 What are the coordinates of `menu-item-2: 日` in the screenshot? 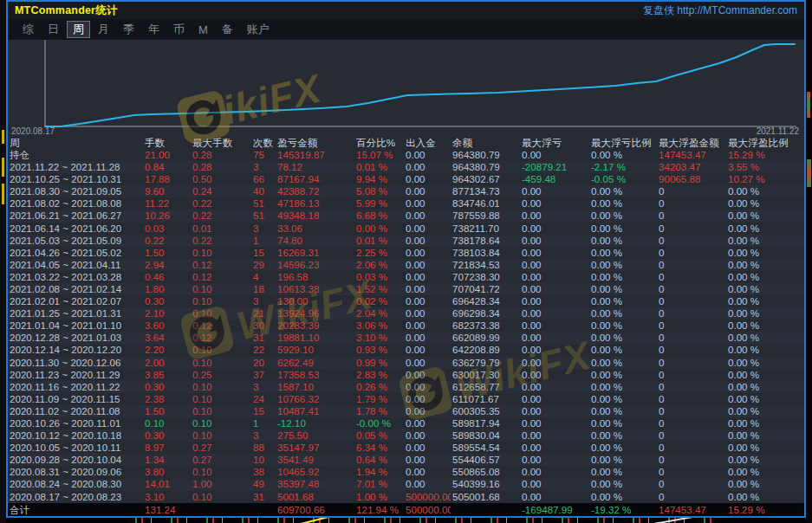 It's located at (54, 29).